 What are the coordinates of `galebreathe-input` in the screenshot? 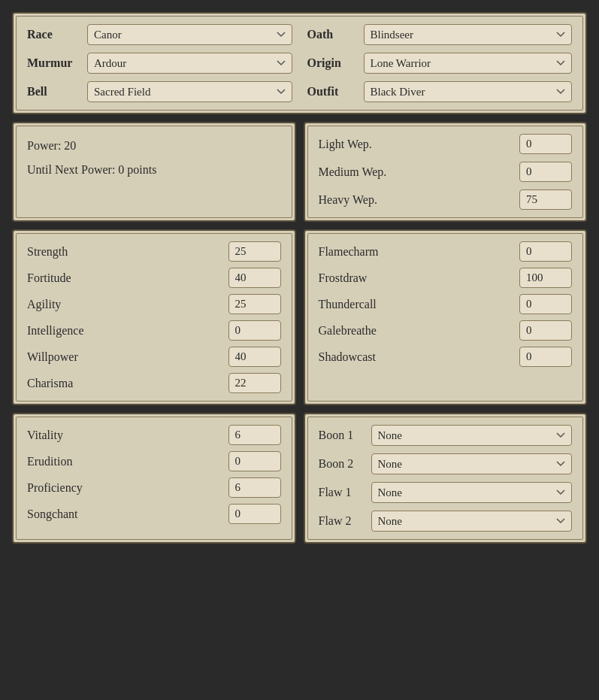 It's located at (546, 331).